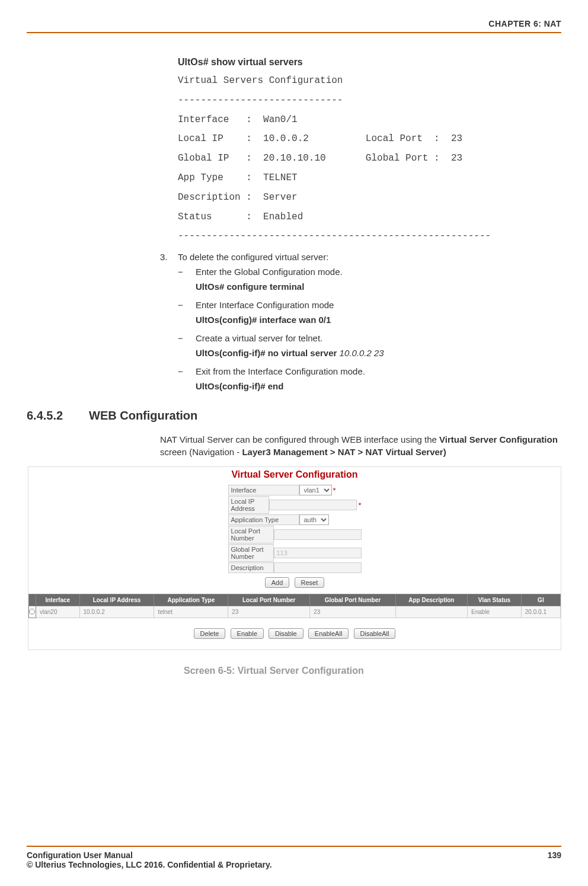 This screenshot has width=588, height=886. Describe the element at coordinates (294, 846) in the screenshot. I see `footer-rule` at that location.